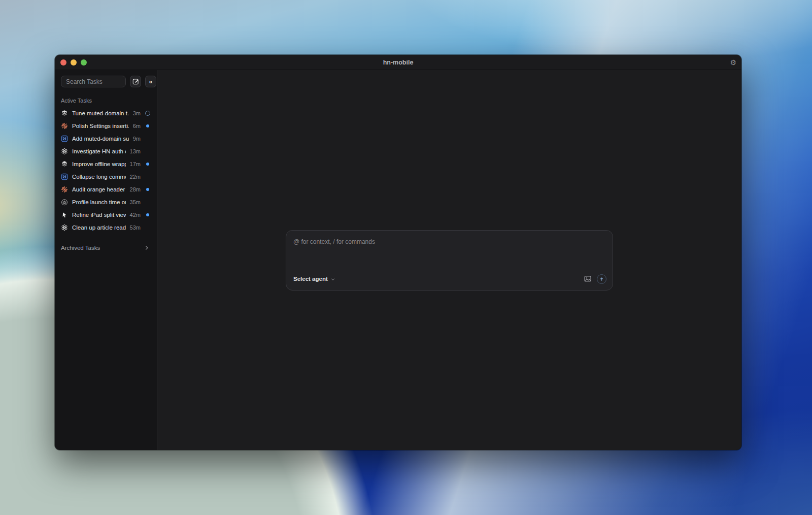 The image size is (812, 515). I want to click on image-attach-icon, so click(588, 279).